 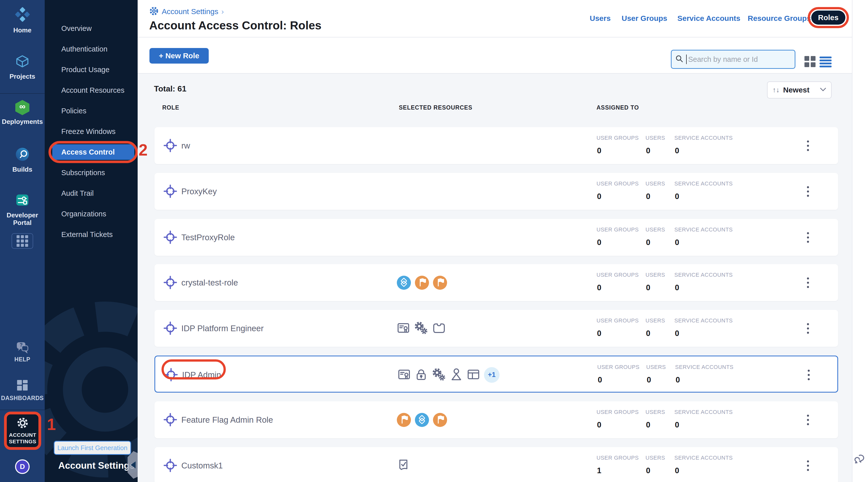 What do you see at coordinates (799, 90) in the screenshot?
I see `sort-dropdown: ↑↓ Newest` at bounding box center [799, 90].